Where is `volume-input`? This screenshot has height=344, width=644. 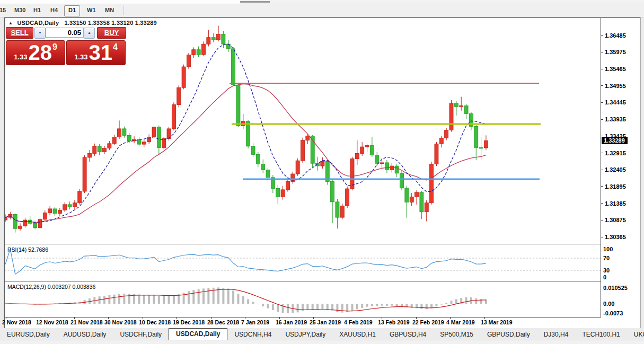 volume-input is located at coordinates (65, 33).